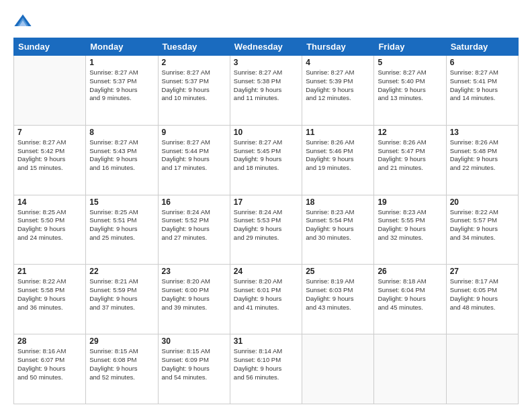 The image size is (532, 411). What do you see at coordinates (193, 91) in the screenshot?
I see `calendar-cell: 2Sunrise: 8:27 AM Sunset: 5:37 PM Daylig…` at bounding box center [193, 91].